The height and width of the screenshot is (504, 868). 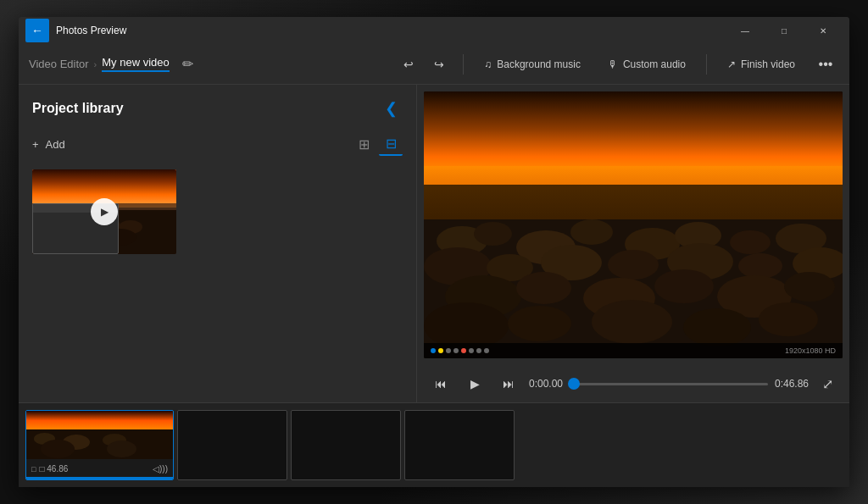 I want to click on add-media-button: + Add, so click(x=49, y=144).